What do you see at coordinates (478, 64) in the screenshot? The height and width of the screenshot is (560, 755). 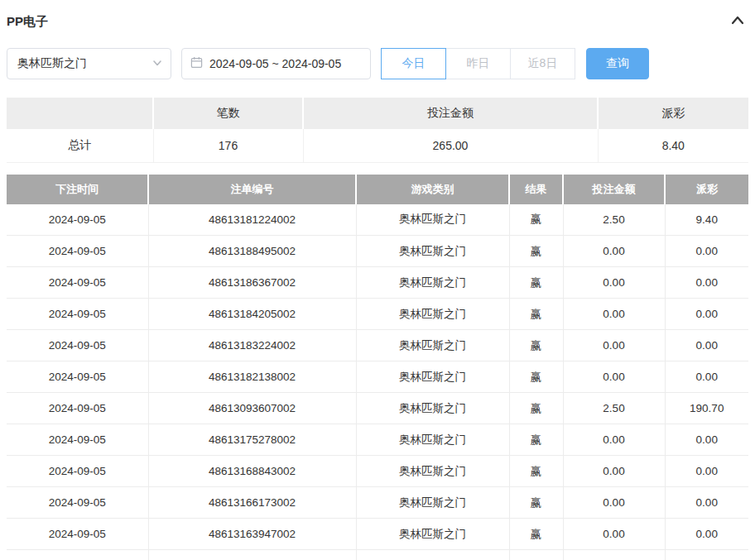 I see `yesterday-button: 昨日` at bounding box center [478, 64].